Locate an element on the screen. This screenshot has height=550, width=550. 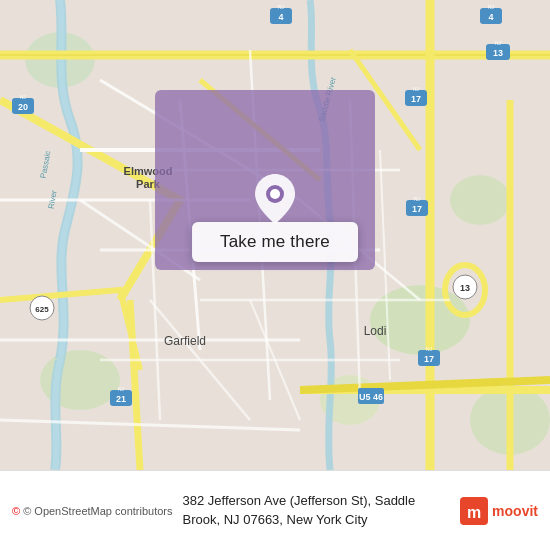
svg-text: U5 46 is located at coordinates (371, 397).